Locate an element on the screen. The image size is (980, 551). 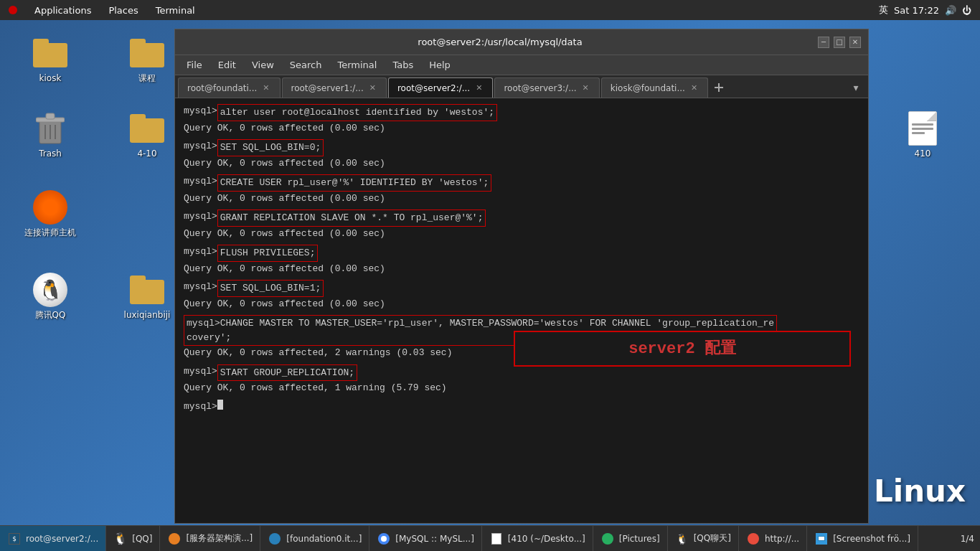
taskbar-screenshot-icon is located at coordinates (821, 539).